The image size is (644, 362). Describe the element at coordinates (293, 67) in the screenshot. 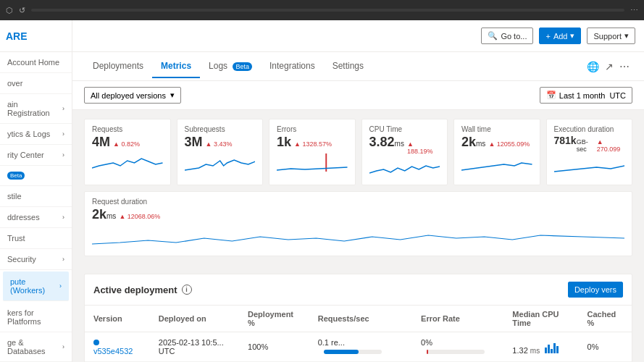

I see `tab-integrations: Integrations` at that location.